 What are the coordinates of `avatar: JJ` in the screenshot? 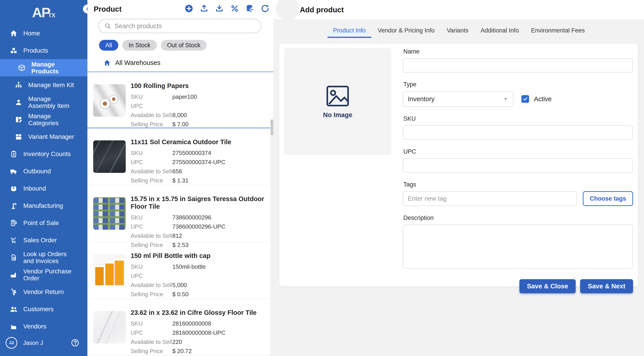 It's located at (12, 343).